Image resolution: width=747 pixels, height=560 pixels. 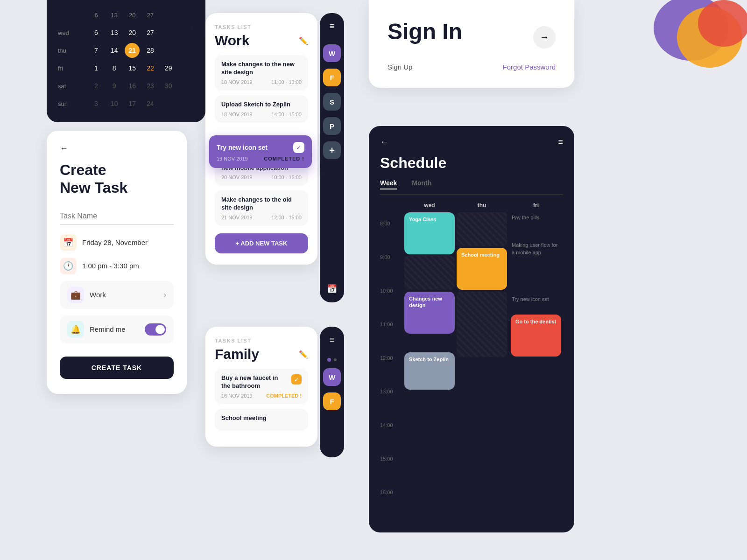 I want to click on event-school: School meeting, so click(x=482, y=269).